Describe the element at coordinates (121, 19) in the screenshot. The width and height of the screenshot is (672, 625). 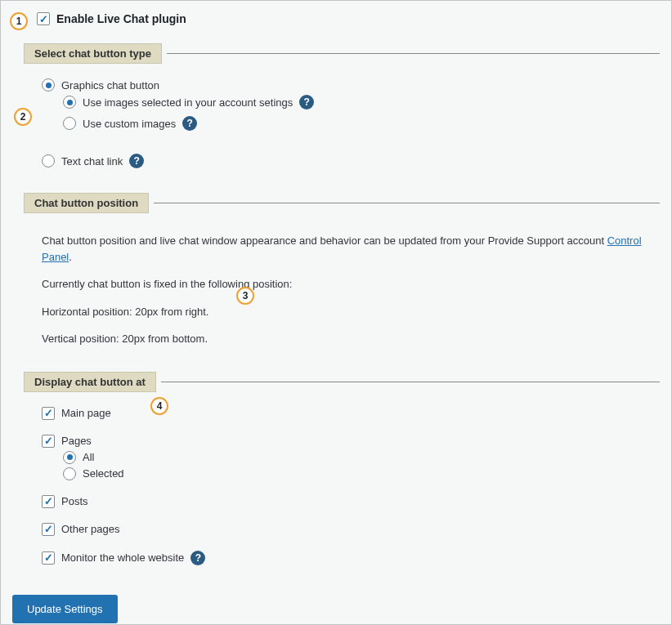
I see `enable-label: Enable Live Chat plugin` at that location.